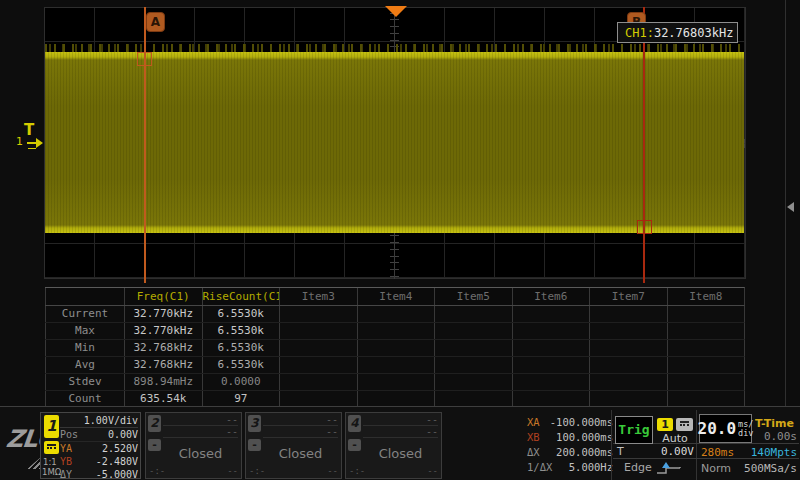 Image resolution: width=800 pixels, height=480 pixels. Describe the element at coordinates (318, 296) in the screenshot. I see `table-header-item3: Item3` at that location.